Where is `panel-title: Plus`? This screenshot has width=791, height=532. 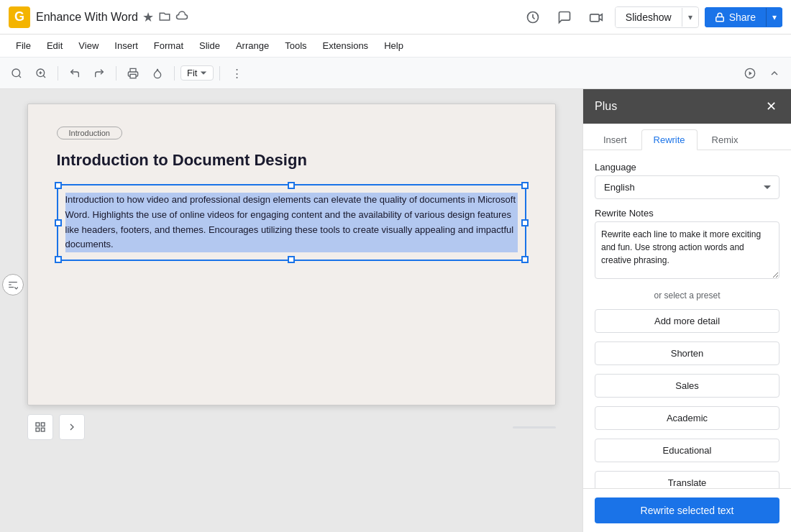
panel-title: Plus is located at coordinates (605, 106).